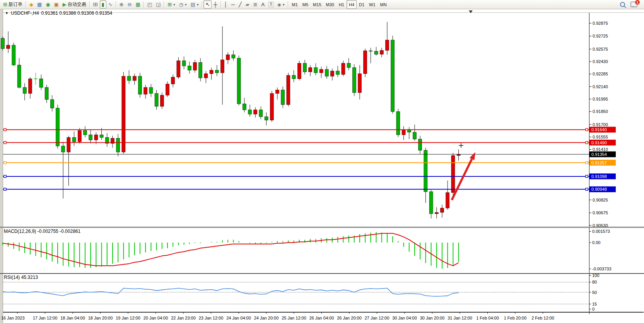 This screenshot has height=323, width=644. What do you see at coordinates (65, 5) in the screenshot?
I see `autotrade-icon: ▶` at bounding box center [65, 5].